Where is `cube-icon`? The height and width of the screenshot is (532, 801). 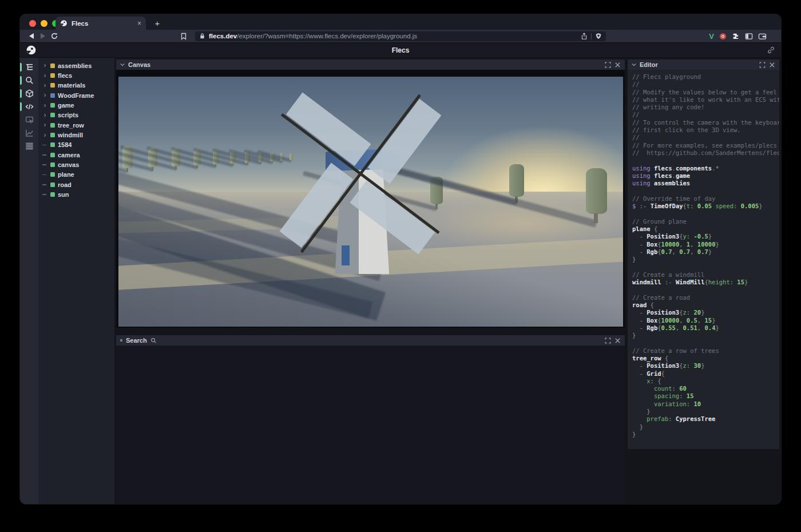
cube-icon is located at coordinates (30, 94).